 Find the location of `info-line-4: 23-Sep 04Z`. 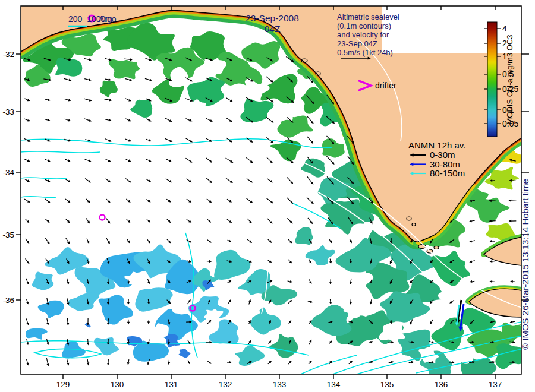

info-line-4: 23-Sep 04Z is located at coordinates (357, 44).